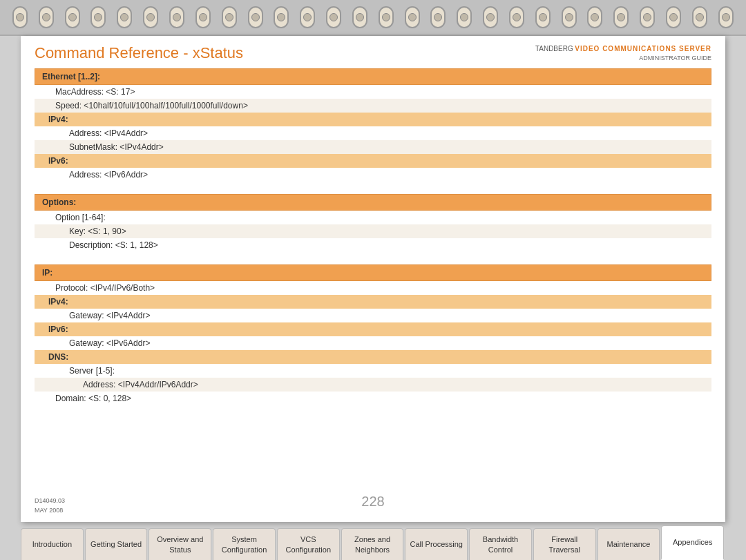 The height and width of the screenshot is (560, 746). I want to click on tab-system-config: System Configuration, so click(245, 544).